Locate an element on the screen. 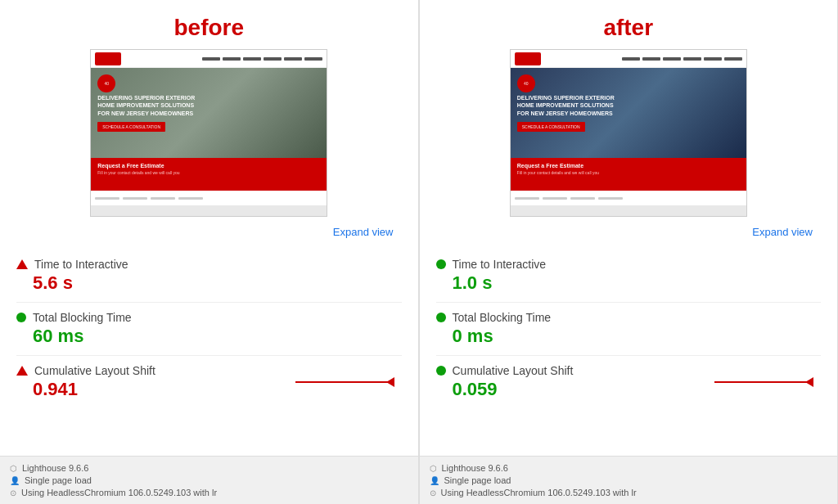 Image resolution: width=838 pixels, height=504 pixels. after-metric-cls: Cumulative Layout Shift 0.059 is located at coordinates (628, 382).